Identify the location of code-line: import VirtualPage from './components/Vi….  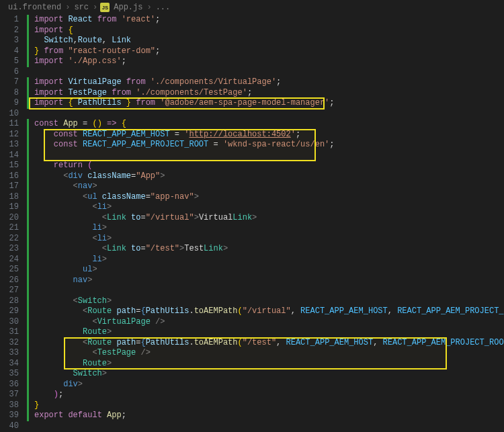
(269, 83).